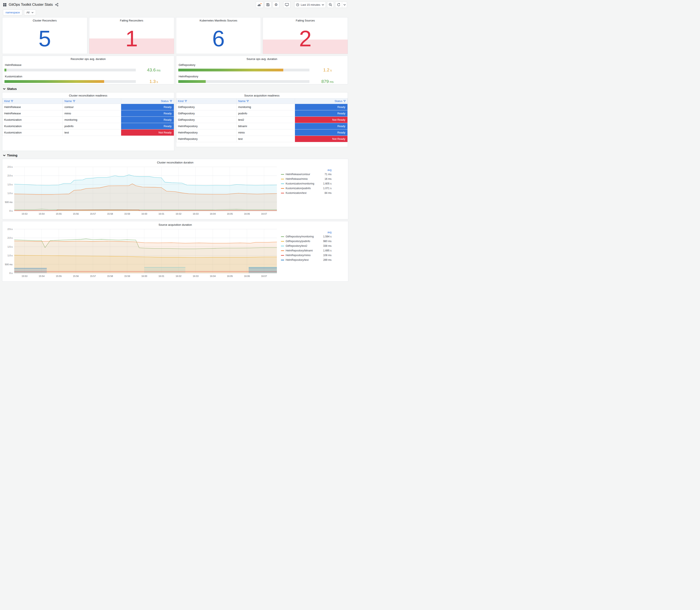 This screenshot has width=700, height=610. What do you see at coordinates (10, 193) in the screenshot?
I see `y-axis-label: 1.0 s` at bounding box center [10, 193].